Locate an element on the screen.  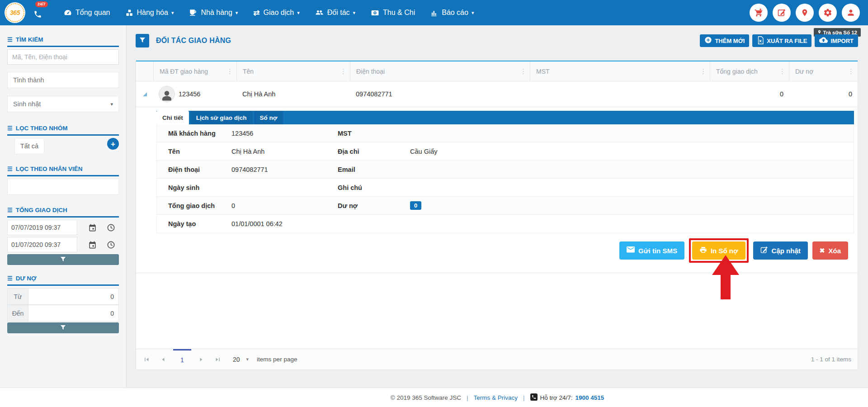
staff-filter-input is located at coordinates (63, 187).